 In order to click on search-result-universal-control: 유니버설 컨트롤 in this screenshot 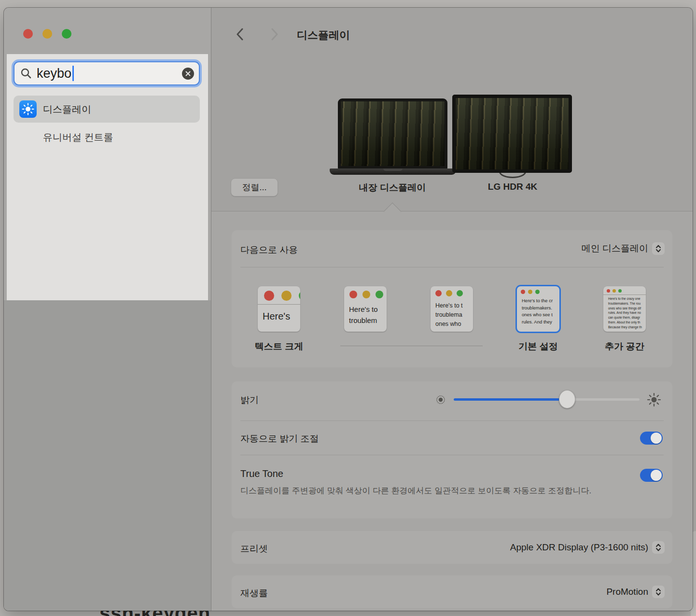, I will do `click(107, 137)`.